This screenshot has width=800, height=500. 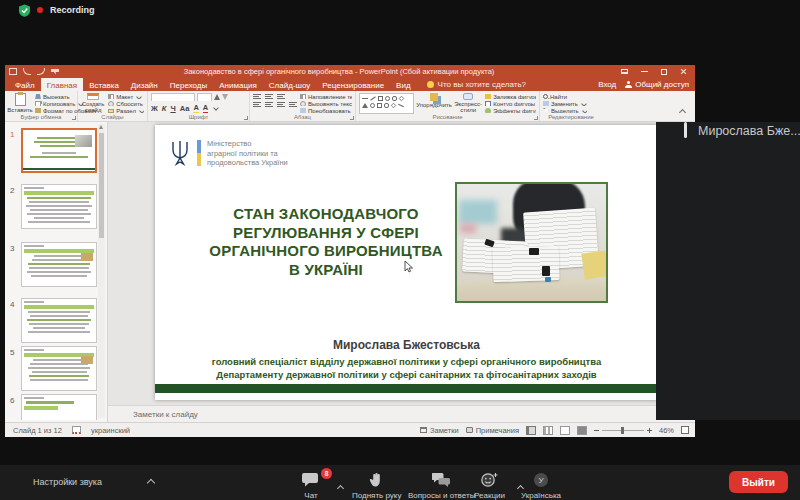 I want to click on slide-photo-documents, so click(x=532, y=242).